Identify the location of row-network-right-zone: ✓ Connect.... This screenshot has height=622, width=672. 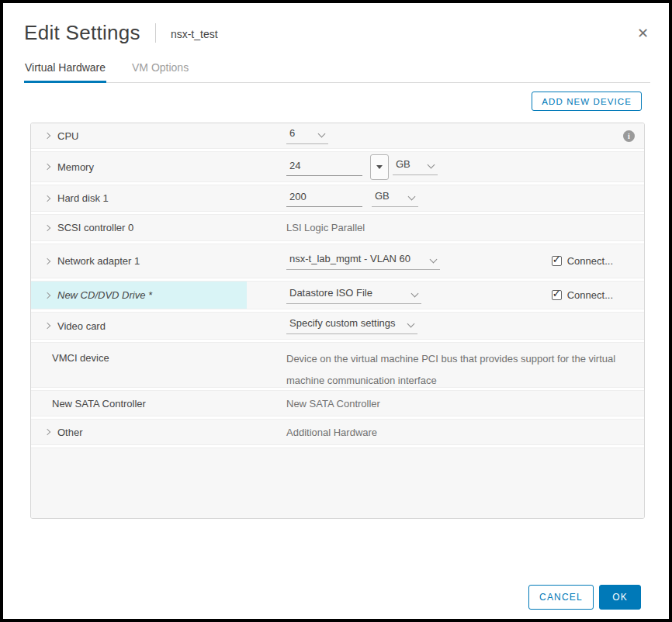
(598, 261).